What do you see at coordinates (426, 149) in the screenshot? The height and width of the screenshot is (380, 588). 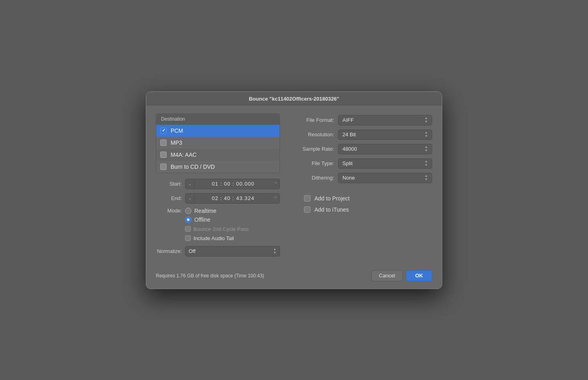 I see `sample-rate-spinner-icon: ▲ ▼` at bounding box center [426, 149].